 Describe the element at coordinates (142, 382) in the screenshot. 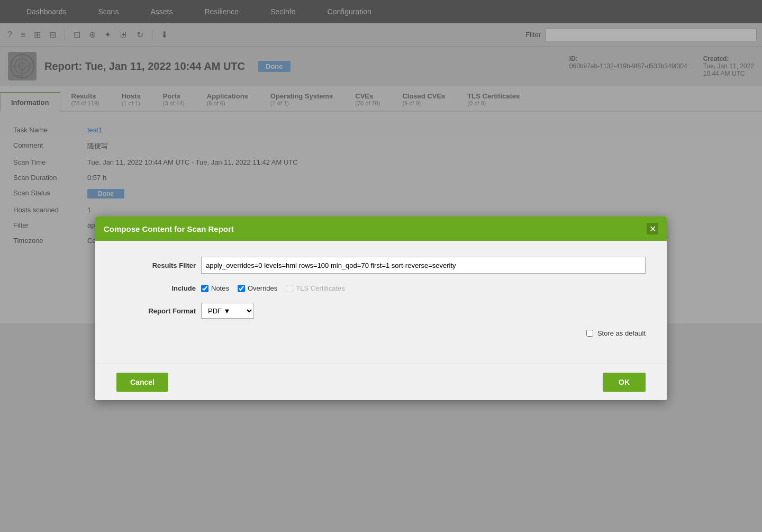

I see `cancel-button: Cancel` at that location.